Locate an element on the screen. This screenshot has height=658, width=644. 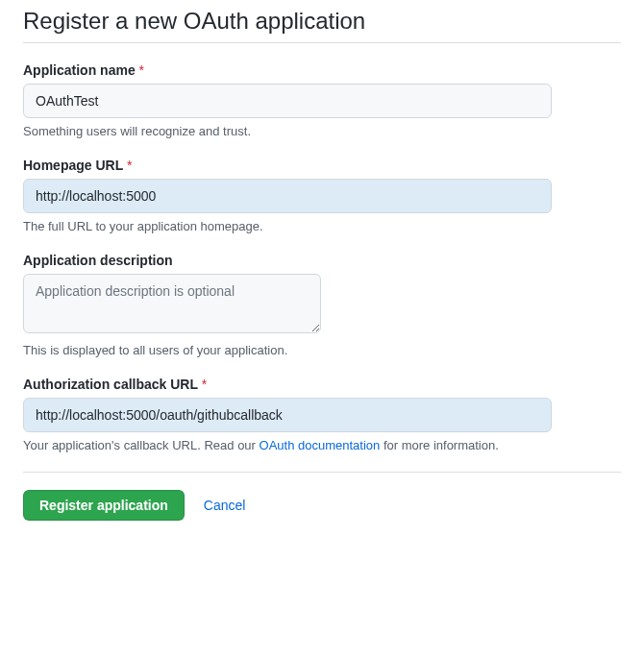
register-button: Register application is located at coordinates (104, 505).